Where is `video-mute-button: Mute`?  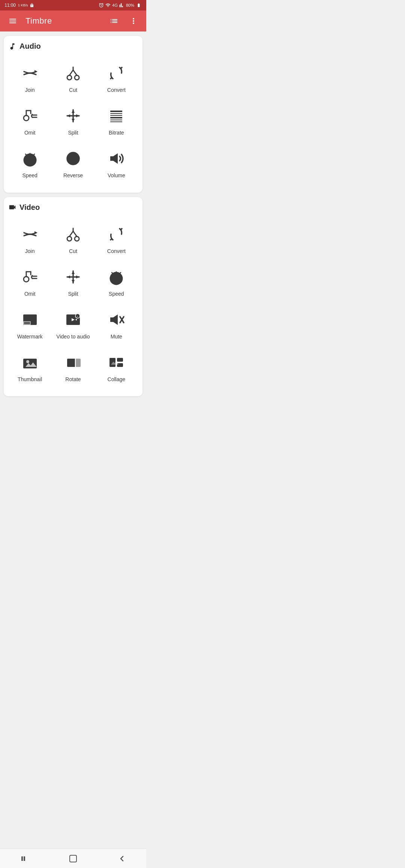 video-mute-button: Mute is located at coordinates (116, 325).